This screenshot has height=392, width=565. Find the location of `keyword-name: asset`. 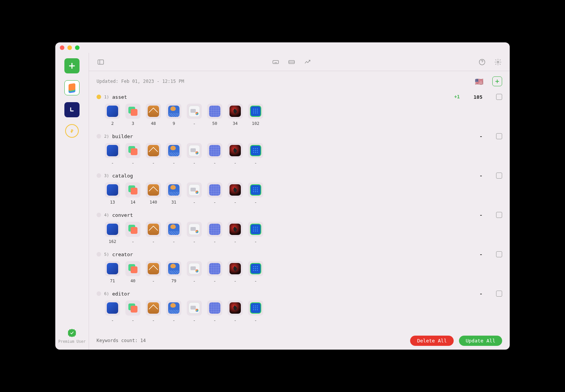

keyword-name: asset is located at coordinates (120, 97).